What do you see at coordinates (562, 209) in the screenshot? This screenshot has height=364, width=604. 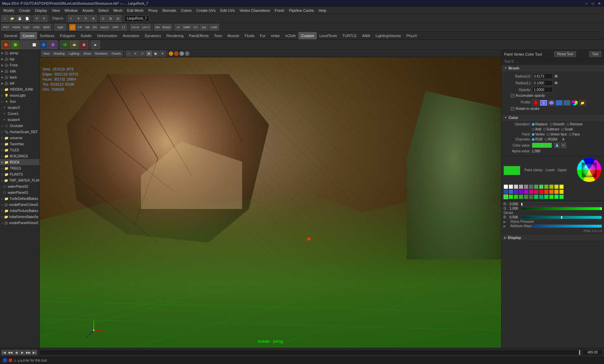 I see `g-slider` at bounding box center [562, 209].